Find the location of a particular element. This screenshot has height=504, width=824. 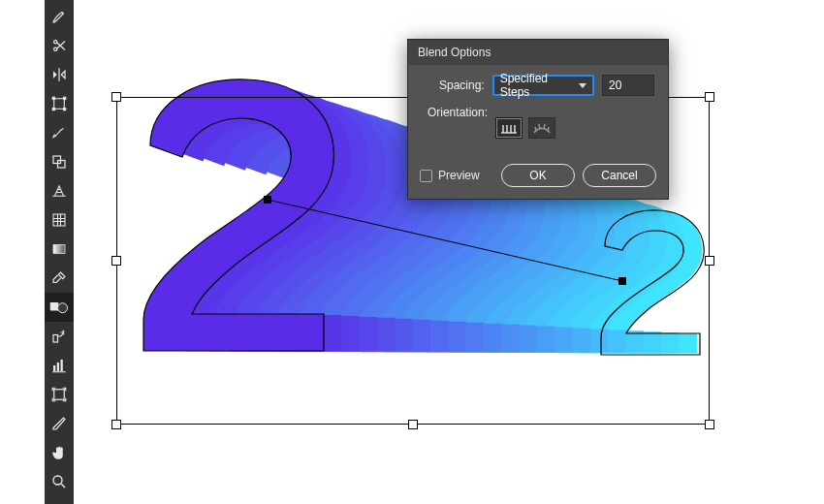

scissors-tool is located at coordinates (59, 46).